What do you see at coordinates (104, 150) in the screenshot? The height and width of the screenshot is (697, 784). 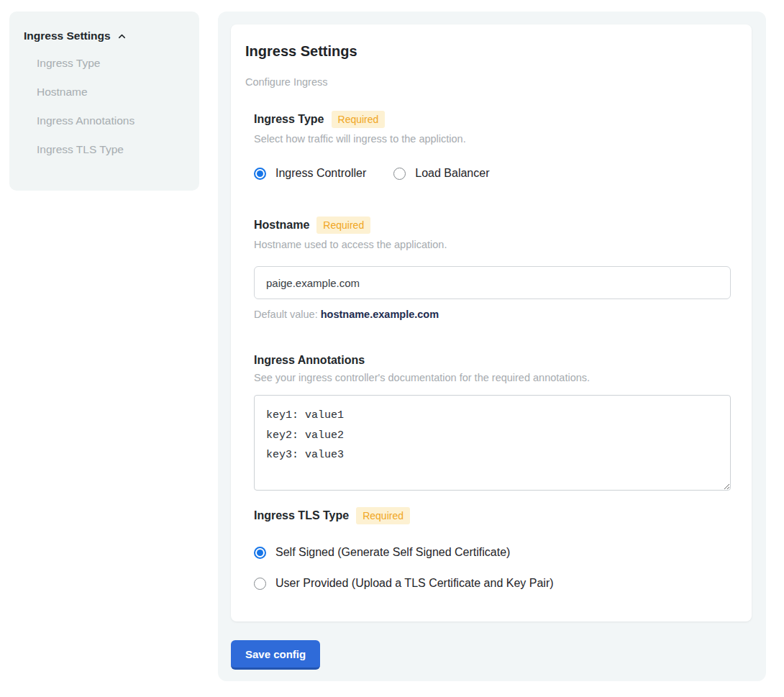 I see `sidebar-item-ingress-tls-type: Ingress TLS Type` at bounding box center [104, 150].